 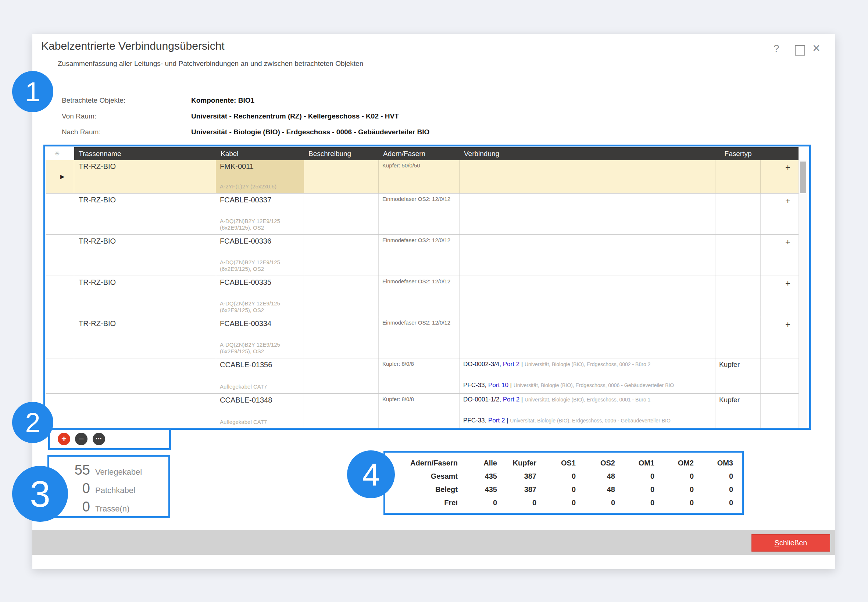 I want to click on help-icon: ?, so click(x=776, y=48).